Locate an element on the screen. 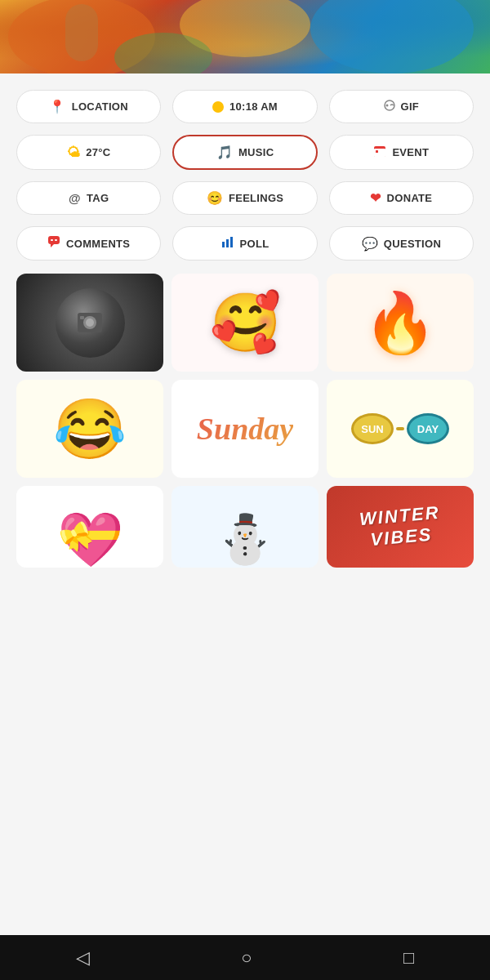  tag-btn-music: 🎵MUSIC is located at coordinates (245, 152).